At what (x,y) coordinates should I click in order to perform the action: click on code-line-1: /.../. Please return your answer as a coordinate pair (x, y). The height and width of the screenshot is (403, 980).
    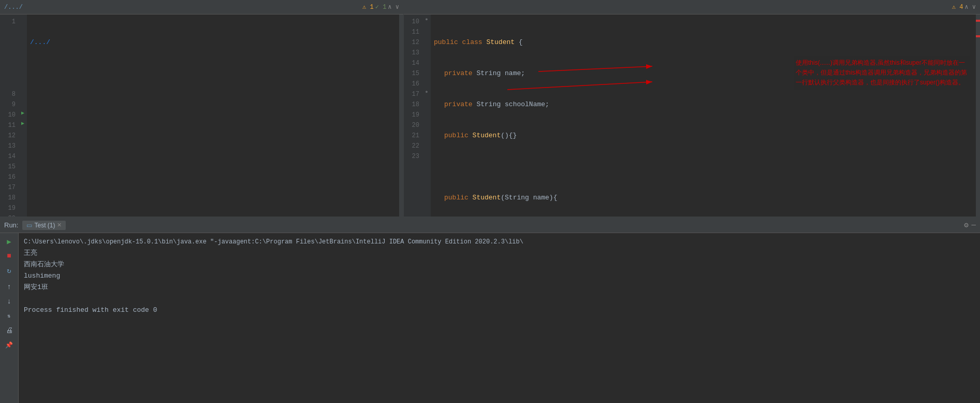
    Looking at the image, I should click on (213, 42).